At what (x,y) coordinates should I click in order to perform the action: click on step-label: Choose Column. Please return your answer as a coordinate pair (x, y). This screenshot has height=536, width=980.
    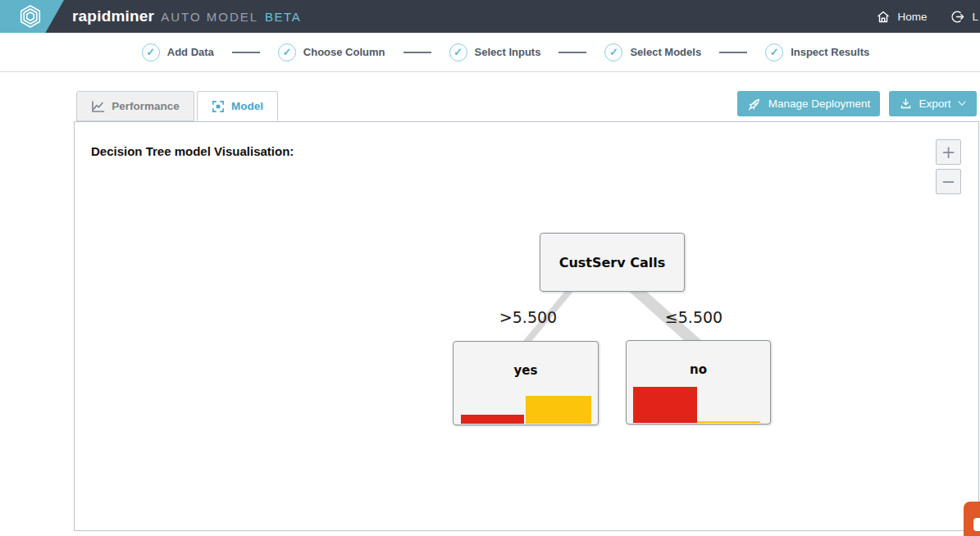
    Looking at the image, I should click on (344, 52).